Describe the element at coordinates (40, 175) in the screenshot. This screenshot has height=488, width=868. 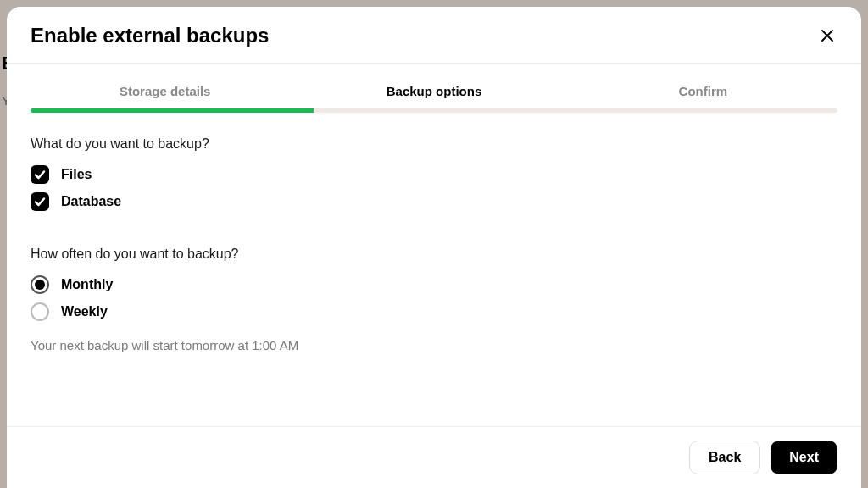
I see `checkbox-files` at that location.